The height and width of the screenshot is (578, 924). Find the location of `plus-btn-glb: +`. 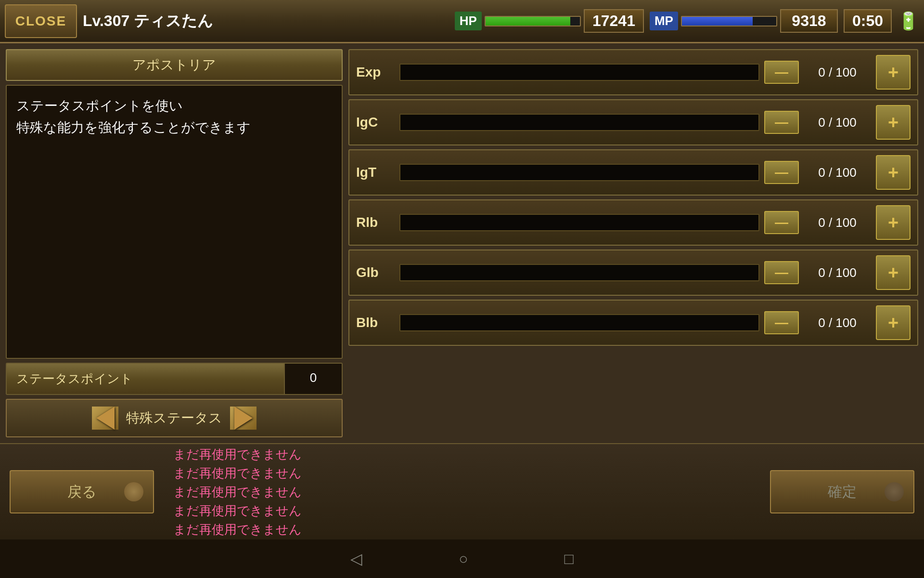

plus-btn-glb: + is located at coordinates (893, 273).